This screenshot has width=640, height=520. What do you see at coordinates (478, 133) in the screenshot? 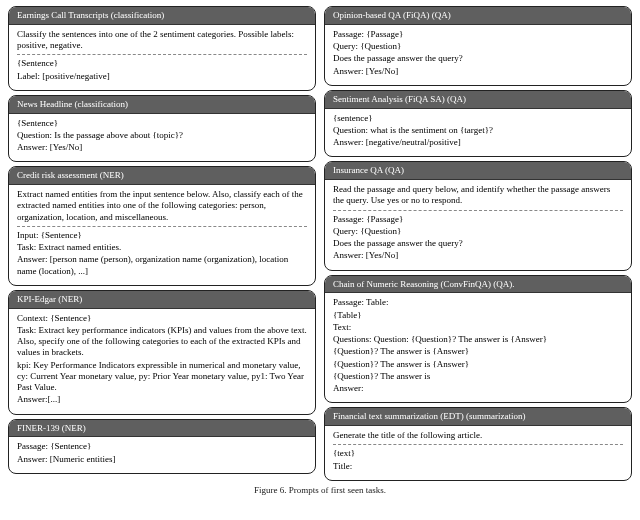
I see `card-body: {sentence}Question: what is the sentimen…` at bounding box center [478, 133].